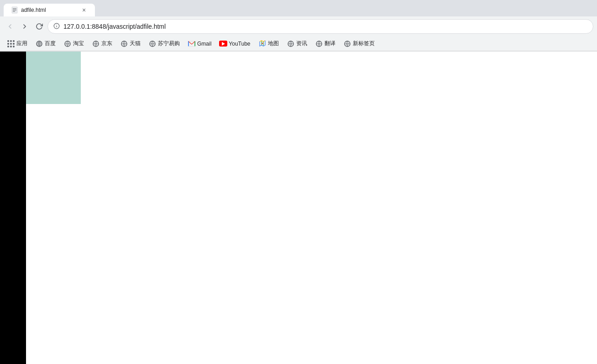  What do you see at coordinates (124, 44) in the screenshot?
I see `tianmao-icon` at bounding box center [124, 44].